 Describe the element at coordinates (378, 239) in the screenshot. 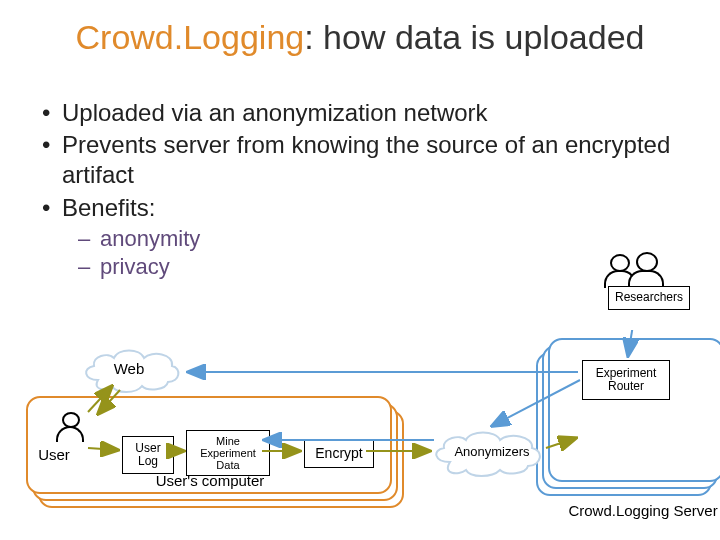

I see `bullet-3a: anonymity` at that location.